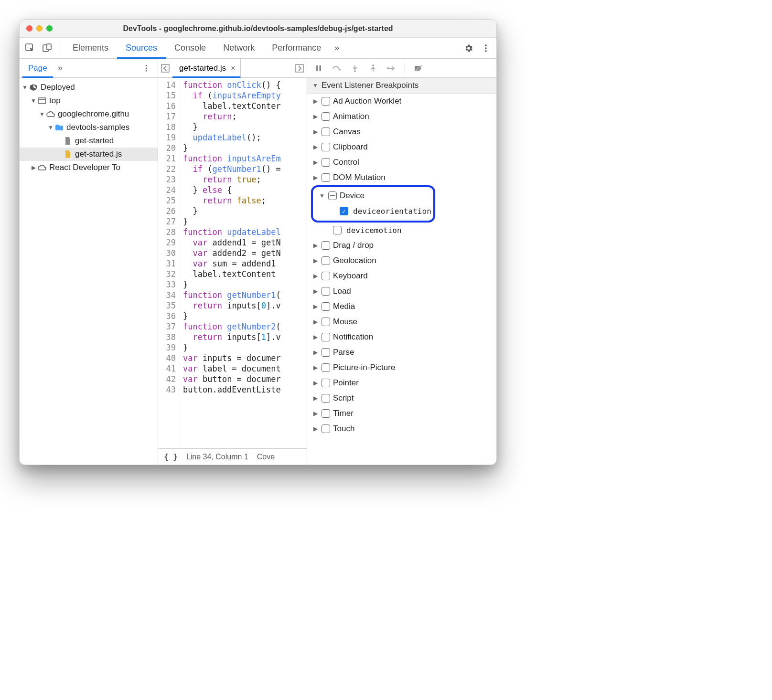 This screenshot has height=700, width=772. I want to click on pretty-print-icon: { }, so click(171, 456).